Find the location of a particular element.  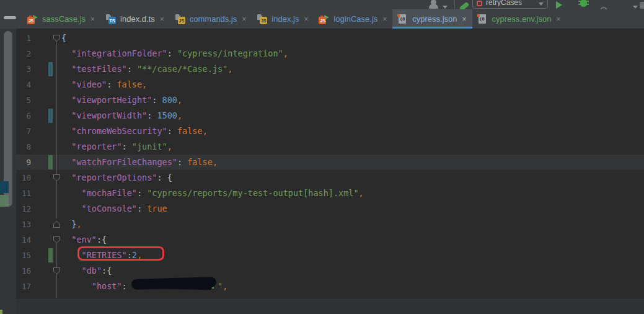

code-line-9: 9 "watchForFileChanges": false, is located at coordinates (330, 163).